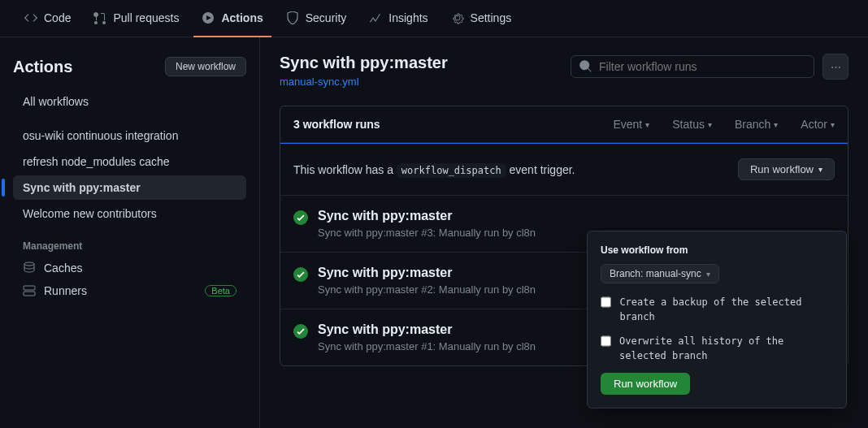  What do you see at coordinates (130, 242) in the screenshot?
I see `sidebar-management-label: Management` at bounding box center [130, 242].